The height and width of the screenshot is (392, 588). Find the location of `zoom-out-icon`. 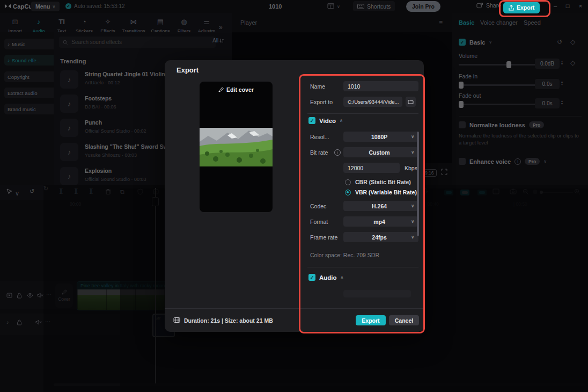

zoom-out-icon is located at coordinates (526, 192).